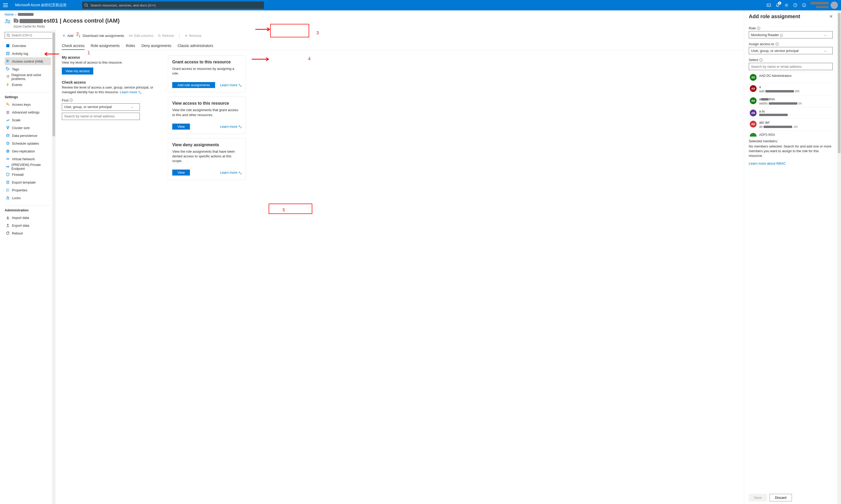 The image size is (841, 504). What do you see at coordinates (825, 51) in the screenshot?
I see `chevron-down-icon: ⌄` at bounding box center [825, 51].